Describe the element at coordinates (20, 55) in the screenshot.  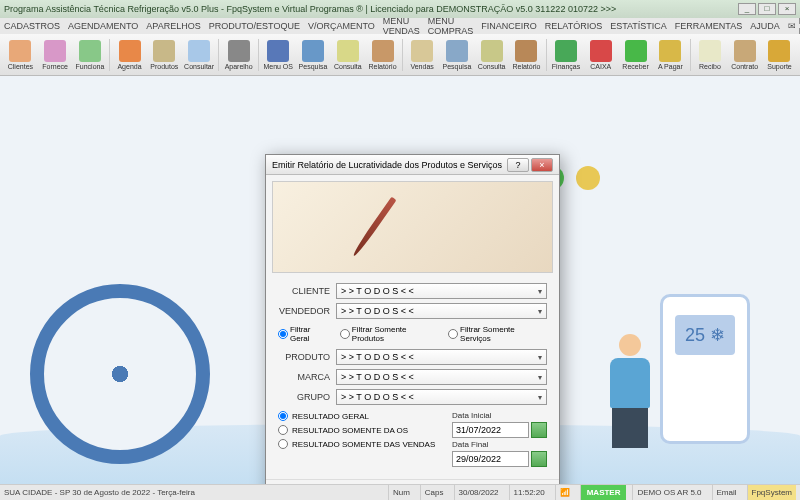
I see `toolbar-clientes: Clientes` at that location.